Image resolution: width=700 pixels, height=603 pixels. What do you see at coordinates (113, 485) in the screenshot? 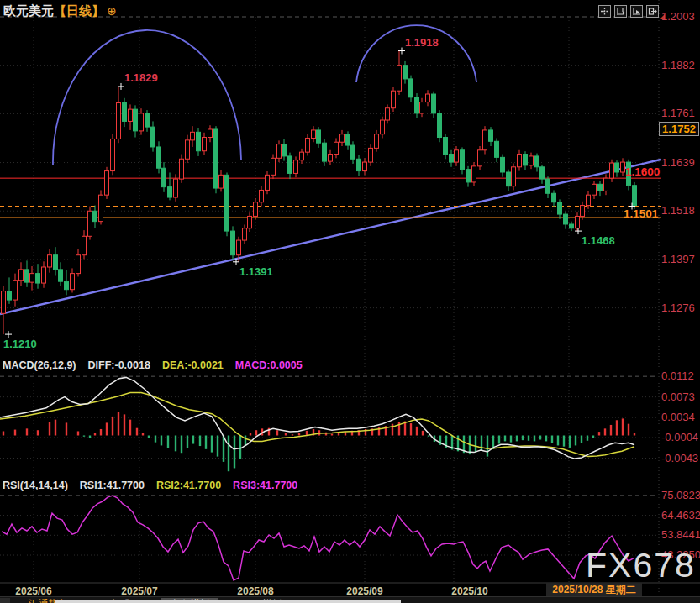
I see `rsi1-value: RSI1:41.7700` at bounding box center [113, 485].